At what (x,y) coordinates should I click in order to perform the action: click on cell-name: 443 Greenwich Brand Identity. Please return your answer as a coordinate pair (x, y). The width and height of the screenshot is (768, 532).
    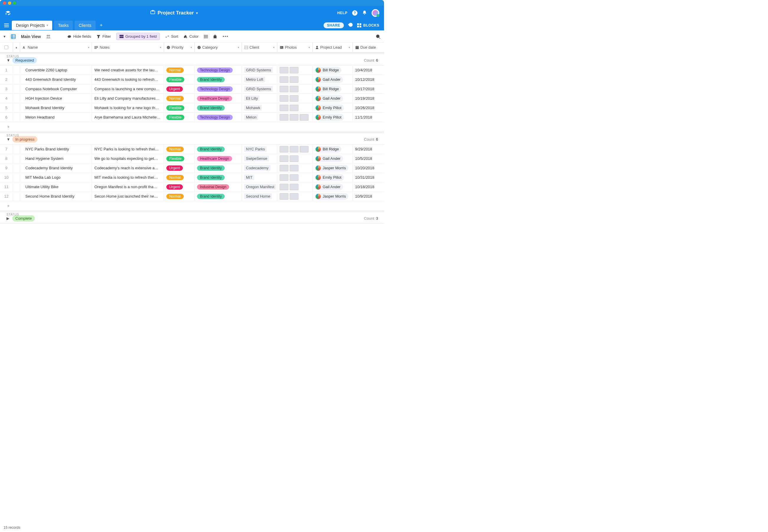
    Looking at the image, I should click on (56, 79).